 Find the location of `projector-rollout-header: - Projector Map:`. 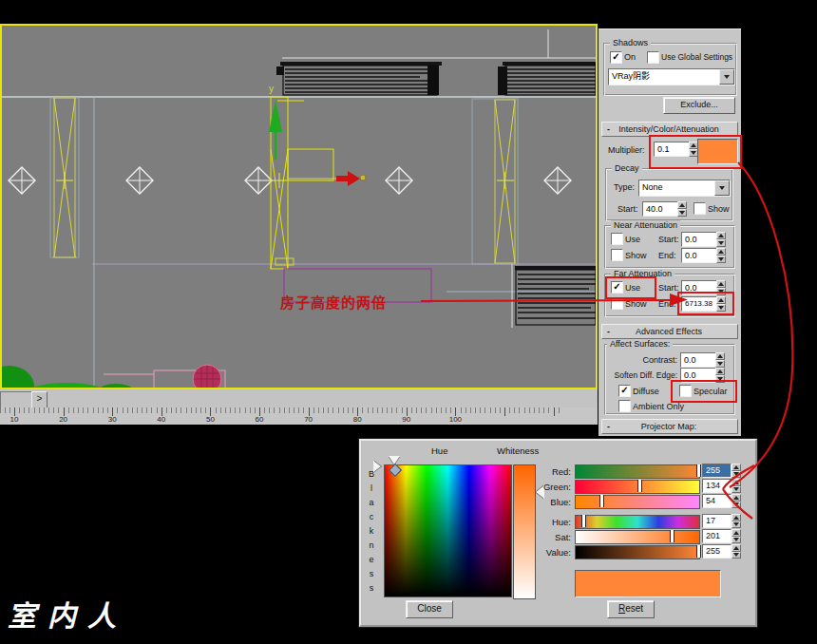

projector-rollout-header: - Projector Map: is located at coordinates (670, 426).